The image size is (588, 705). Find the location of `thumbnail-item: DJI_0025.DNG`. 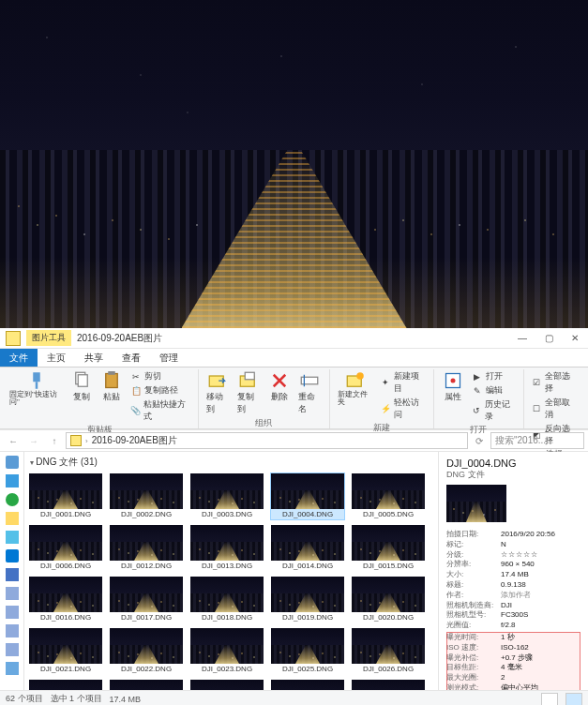

thumbnail-item: DJI_0025.DNG is located at coordinates (308, 651).